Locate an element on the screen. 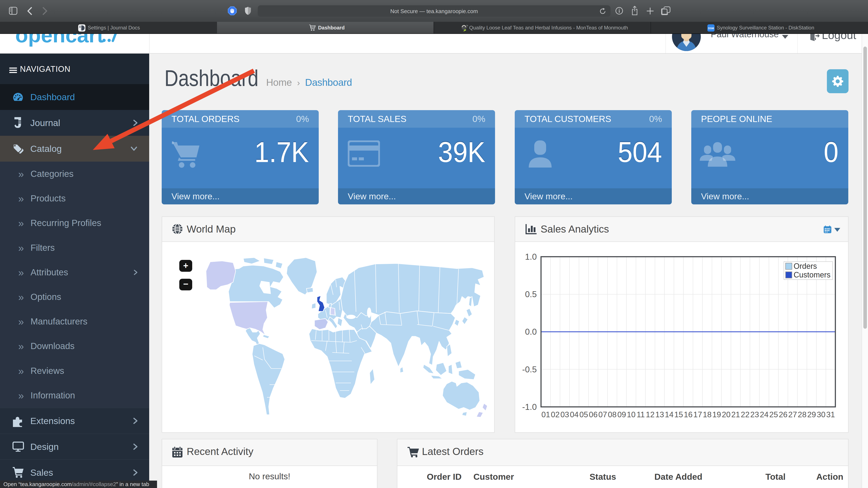  svg-text: 11 is located at coordinates (641, 415).